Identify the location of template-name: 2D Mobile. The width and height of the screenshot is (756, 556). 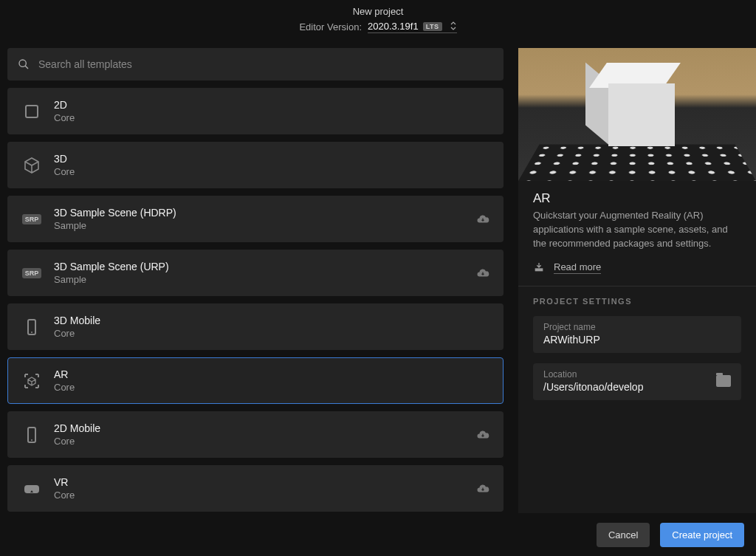
(259, 428).